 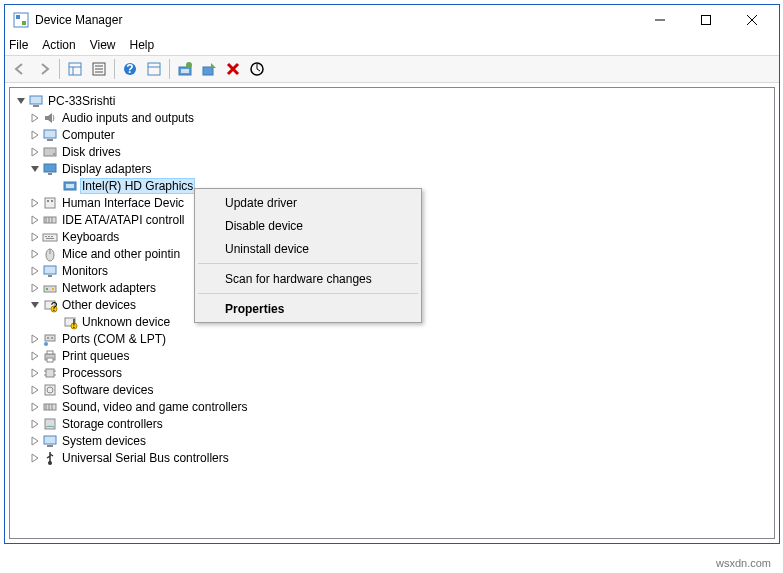 What do you see at coordinates (392, 390) in the screenshot?
I see `tree-category: Software devices` at bounding box center [392, 390].